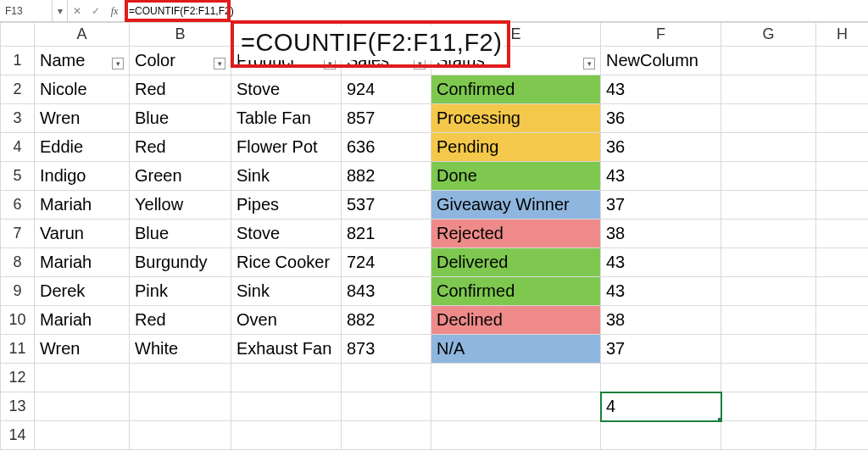 The width and height of the screenshot is (868, 456). Describe the element at coordinates (387, 263) in the screenshot. I see `cell: 724` at that location.